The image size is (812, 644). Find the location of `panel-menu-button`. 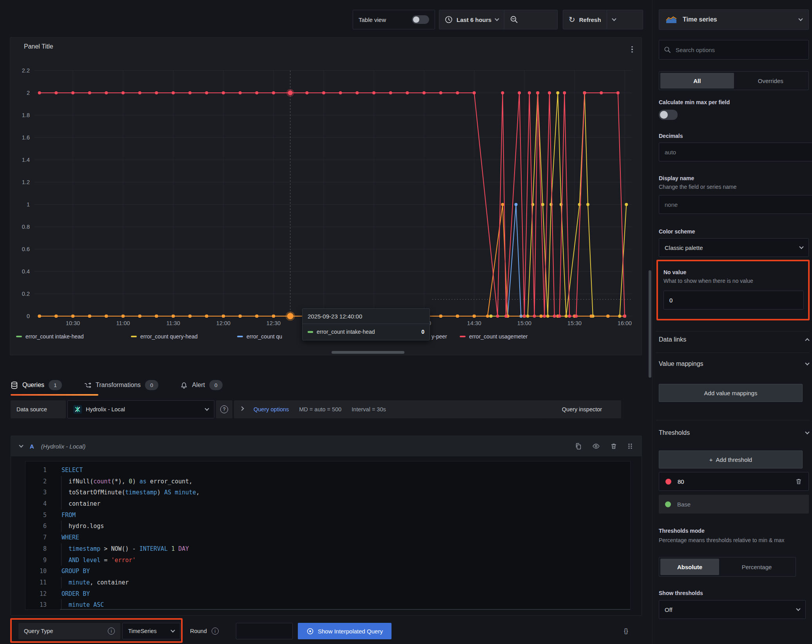

panel-menu-button is located at coordinates (632, 49).